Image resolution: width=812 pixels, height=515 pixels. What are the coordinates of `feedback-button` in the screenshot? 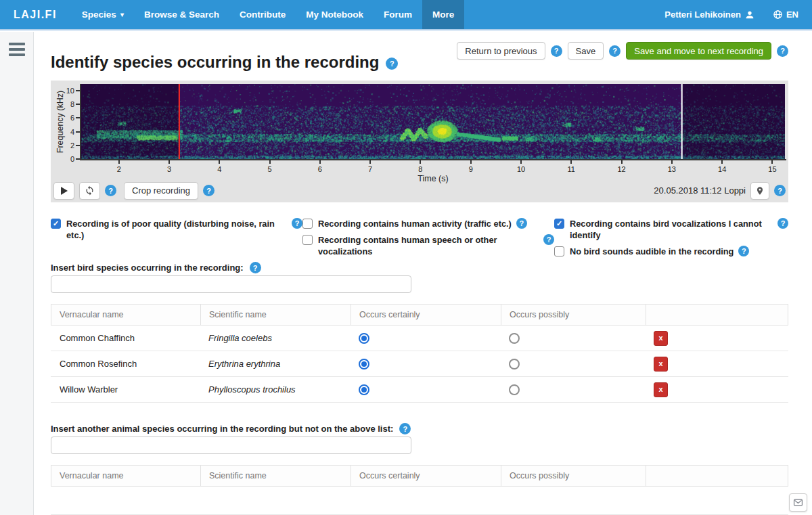 It's located at (798, 502).